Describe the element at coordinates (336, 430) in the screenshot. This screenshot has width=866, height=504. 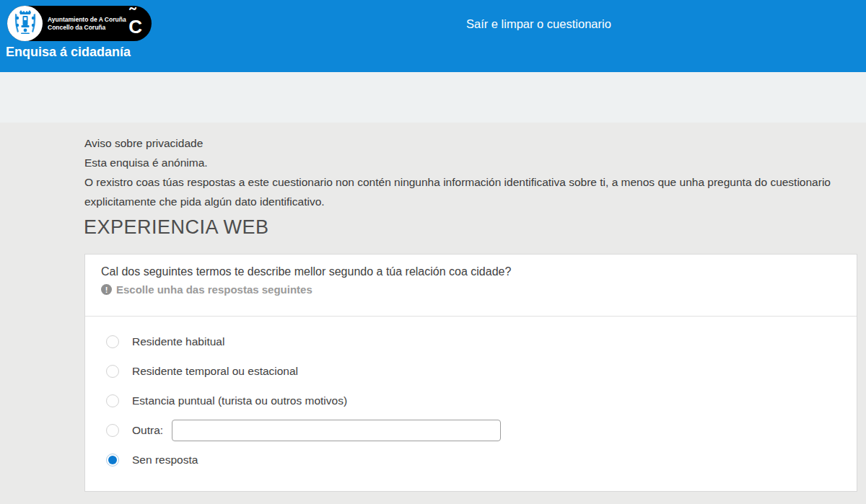
I see `other-answer-input` at that location.